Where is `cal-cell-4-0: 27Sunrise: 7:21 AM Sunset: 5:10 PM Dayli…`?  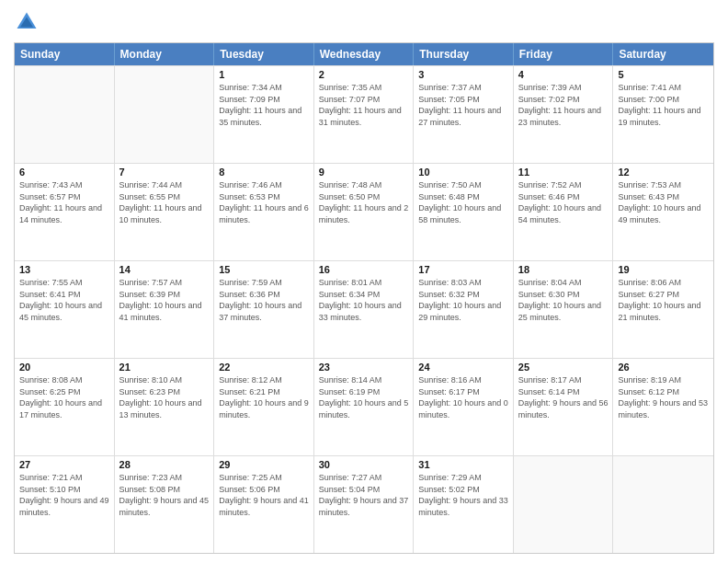
cal-cell-4-0: 27Sunrise: 7:21 AM Sunset: 5:10 PM Dayli… is located at coordinates (64, 504).